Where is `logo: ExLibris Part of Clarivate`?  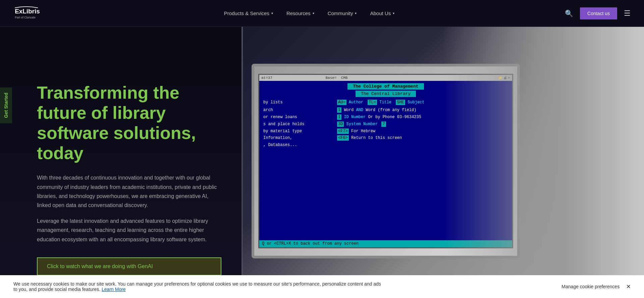
logo: ExLibris Part of Clarivate is located at coordinates (34, 13).